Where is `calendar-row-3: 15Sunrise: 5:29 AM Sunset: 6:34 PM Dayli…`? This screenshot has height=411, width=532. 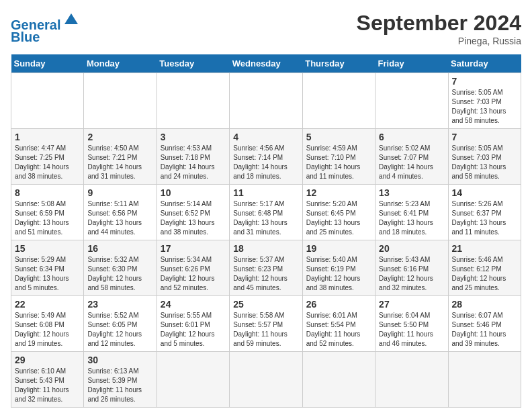
calendar-row-3: 15Sunrise: 5:29 AM Sunset: 6:34 PM Dayli… is located at coordinates (266, 269).